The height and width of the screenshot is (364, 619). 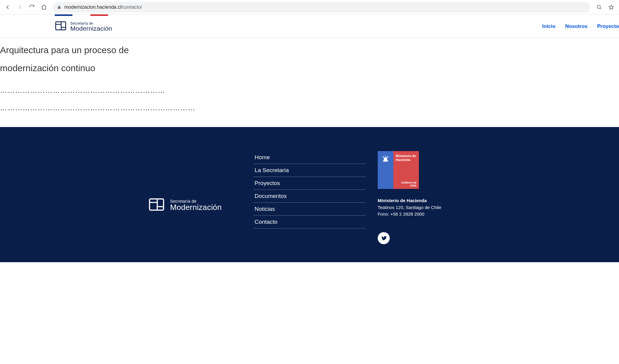 What do you see at coordinates (103, 7) in the screenshot?
I see `url-text: modernizacion.hacienda.cl/contacto/` at bounding box center [103, 7].